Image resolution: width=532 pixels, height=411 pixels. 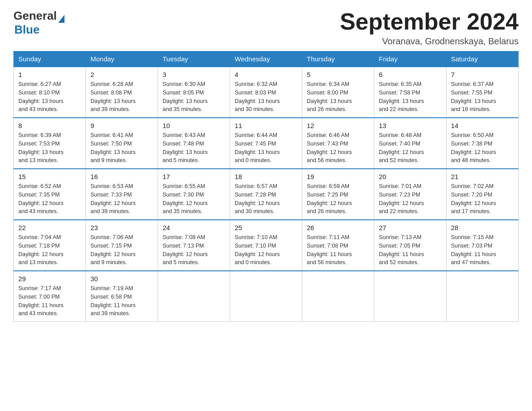 What do you see at coordinates (122, 296) in the screenshot?
I see `calendar-cell-4-1: 30Sunrise: 7:19 AMSunset: 6:58 PMDayligh…` at bounding box center [122, 296].